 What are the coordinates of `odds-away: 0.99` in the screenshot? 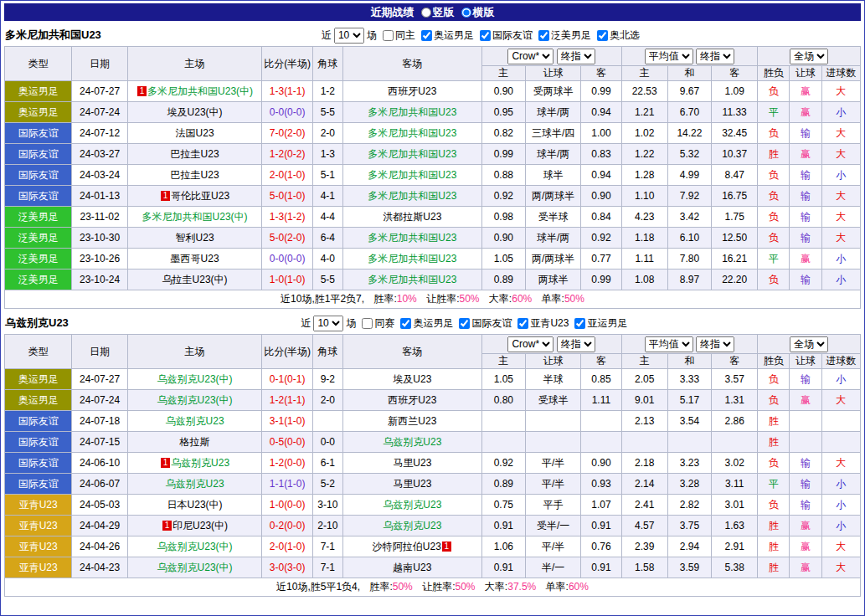 It's located at (601, 280).